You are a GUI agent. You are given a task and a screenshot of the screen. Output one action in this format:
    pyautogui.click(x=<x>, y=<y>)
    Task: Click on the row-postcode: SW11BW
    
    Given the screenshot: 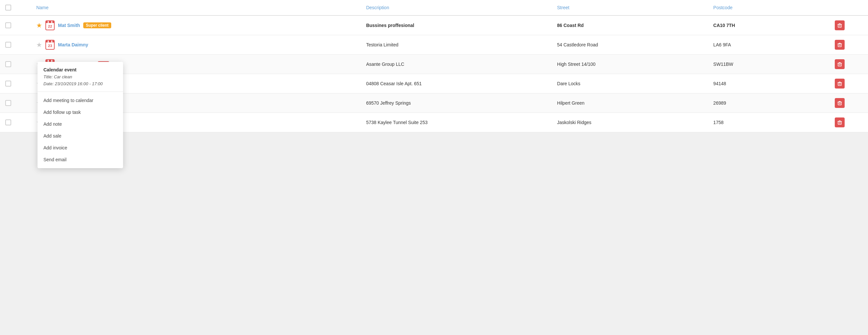 What is the action you would take?
    pyautogui.click(x=723, y=64)
    